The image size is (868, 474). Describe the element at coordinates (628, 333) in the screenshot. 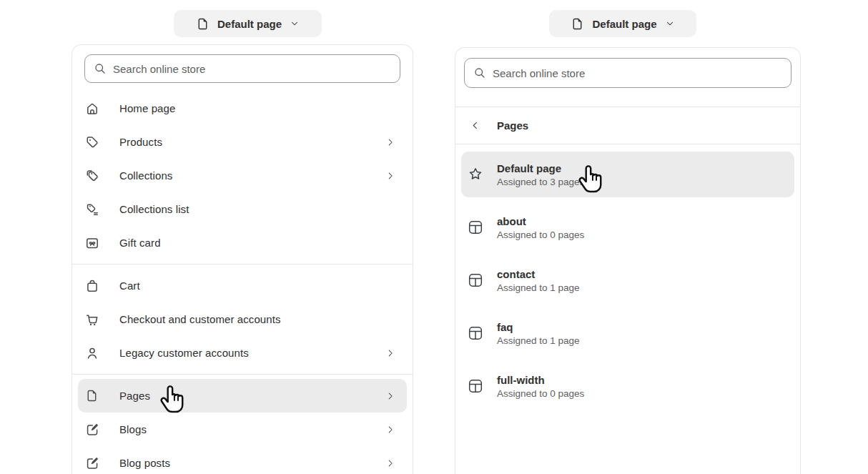

I see `page-item-faq: faqAssigned to 1 page` at that location.